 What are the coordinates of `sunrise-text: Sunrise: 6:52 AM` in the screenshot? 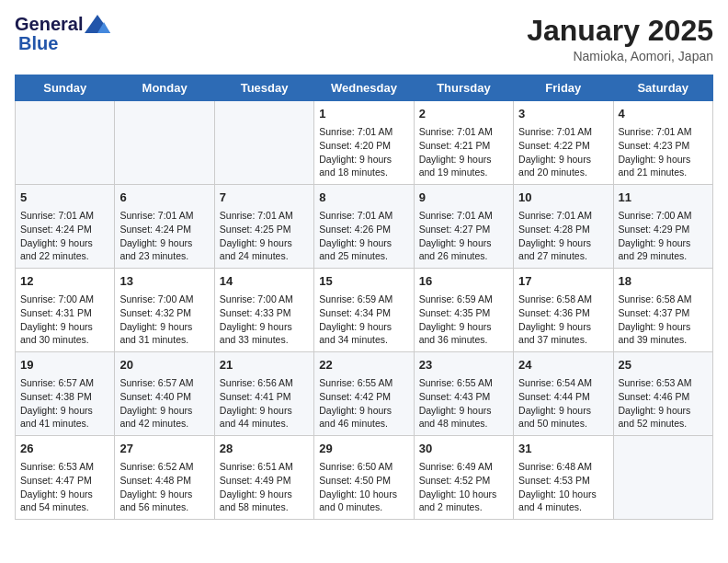 It's located at (164, 467).